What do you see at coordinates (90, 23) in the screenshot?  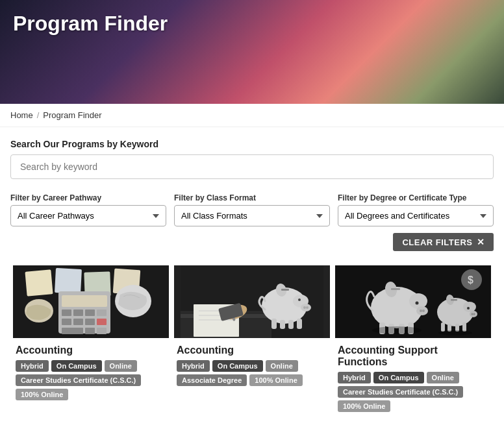 I see `page-title: Program Finder` at bounding box center [90, 23].